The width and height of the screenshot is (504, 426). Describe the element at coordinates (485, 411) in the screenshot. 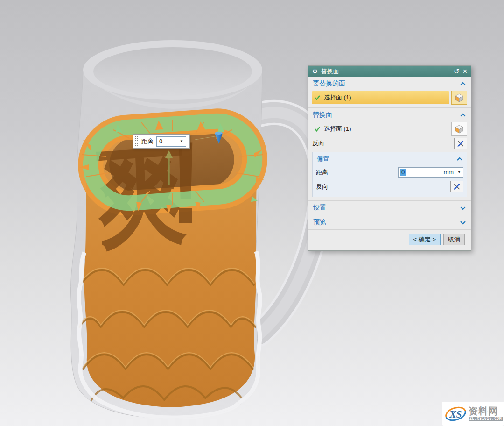

I see `watermark-site-name: 资料网` at that location.